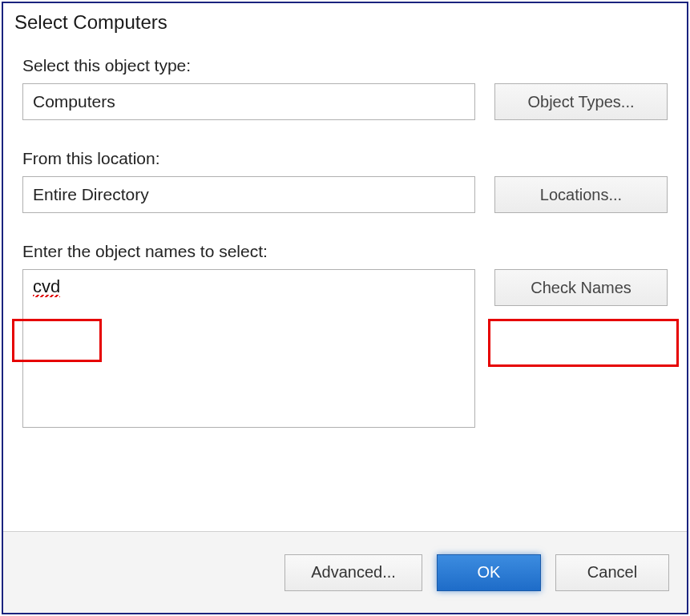 The width and height of the screenshot is (690, 616). I want to click on location-label: From this location:, so click(345, 159).